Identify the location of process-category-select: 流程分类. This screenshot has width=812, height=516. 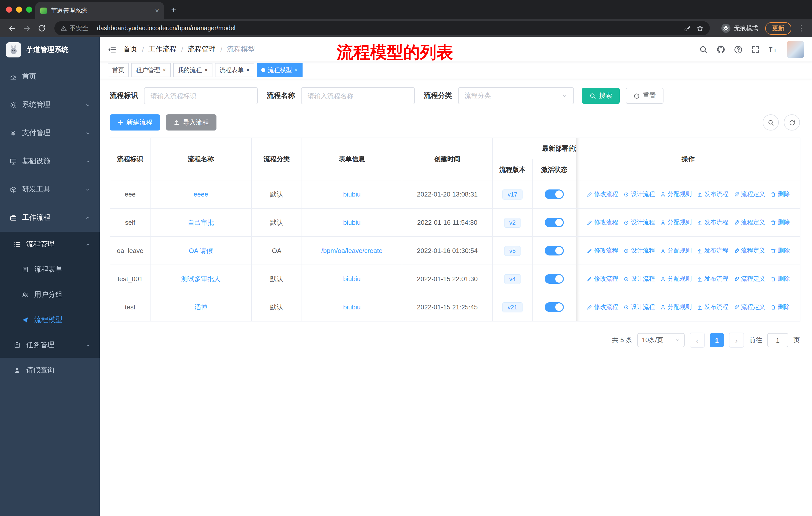
(516, 96).